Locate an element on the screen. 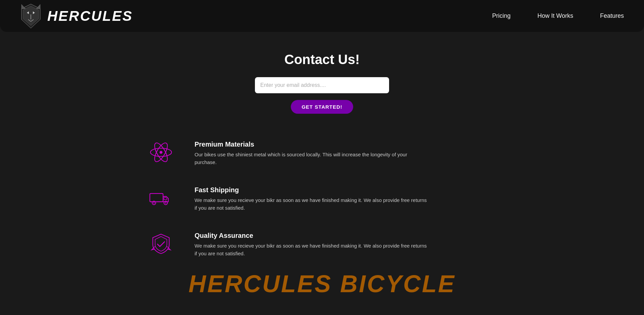 The width and height of the screenshot is (644, 315). nav-how-it-works: How It Works is located at coordinates (555, 16).